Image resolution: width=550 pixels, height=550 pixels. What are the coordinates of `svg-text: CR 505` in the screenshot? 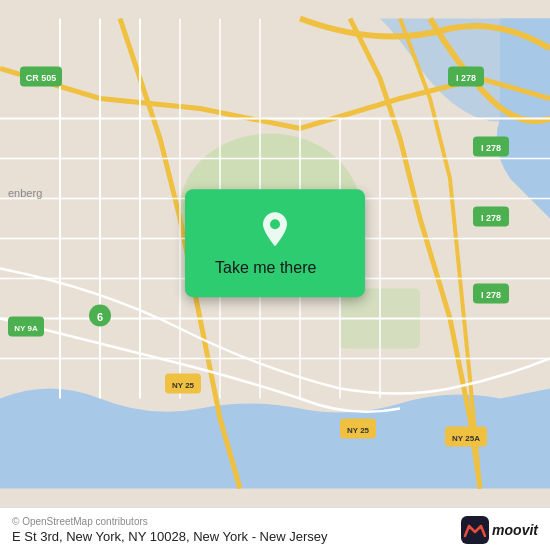 It's located at (42, 78).